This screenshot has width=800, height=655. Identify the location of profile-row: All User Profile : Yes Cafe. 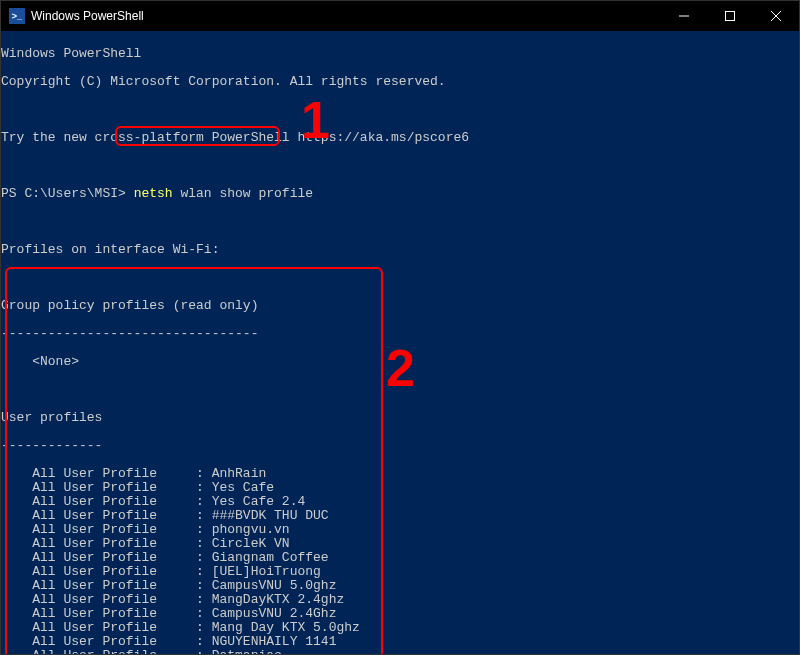
(400, 488).